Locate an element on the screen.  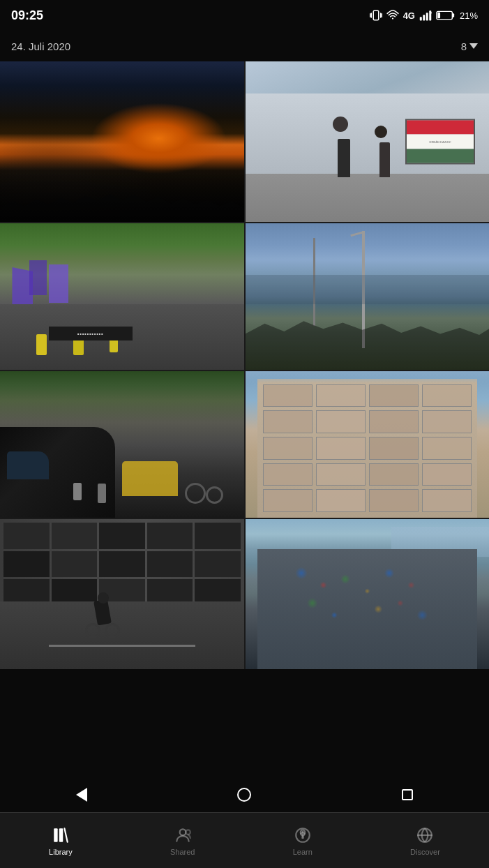
nav-learn-label: Learn is located at coordinates (303, 852).